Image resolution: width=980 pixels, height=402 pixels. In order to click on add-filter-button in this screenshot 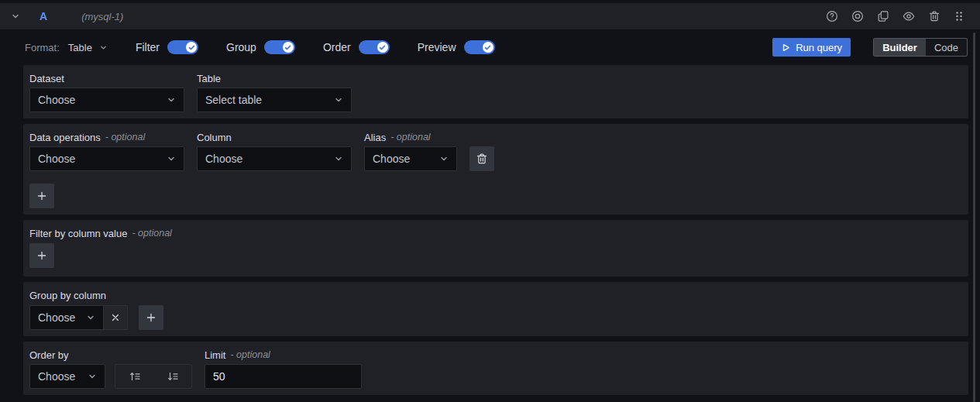, I will do `click(42, 256)`.